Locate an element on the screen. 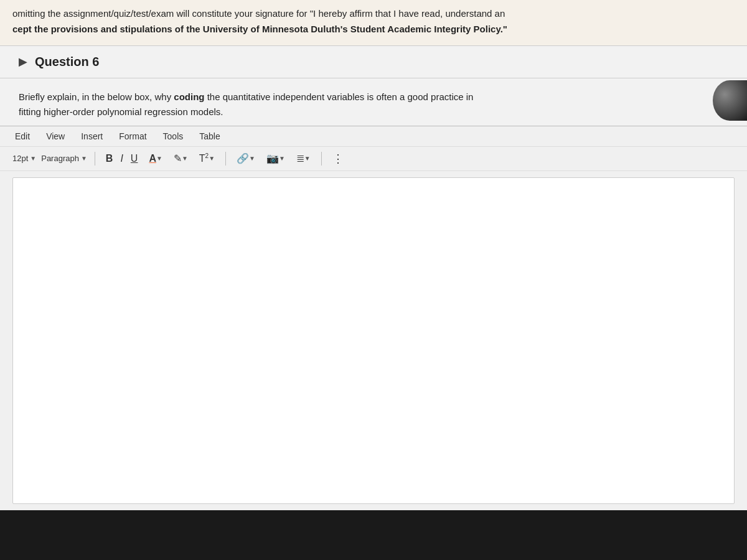  font-color-chevron-icon: ▼ is located at coordinates (159, 158).